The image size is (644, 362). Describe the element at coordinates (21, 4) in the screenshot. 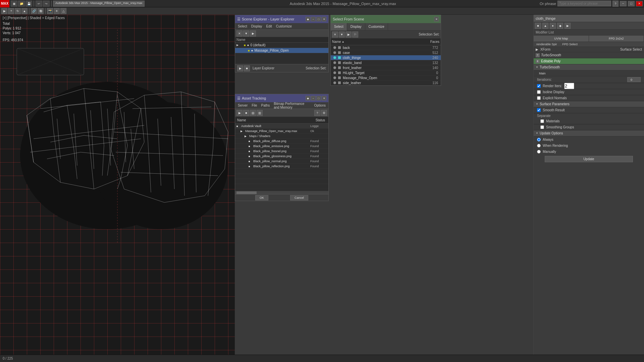

I see `open-btn: 📁` at that location.